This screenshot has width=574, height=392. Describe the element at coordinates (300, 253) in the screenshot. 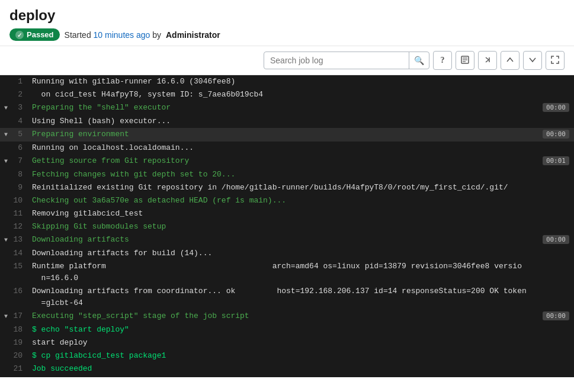

I see `line-content: Downloading artifacts for build (14)...` at that location.